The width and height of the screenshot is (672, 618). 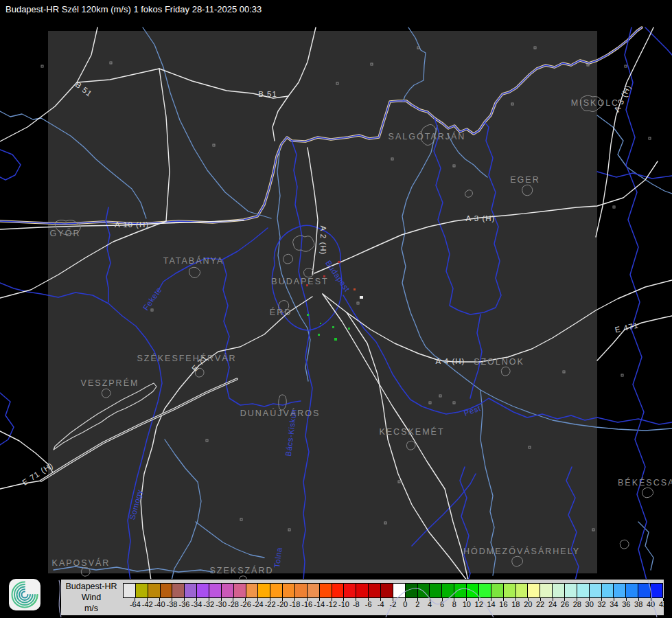 What do you see at coordinates (467, 604) in the screenshot?
I see `legend-tick-label: 10` at bounding box center [467, 604].